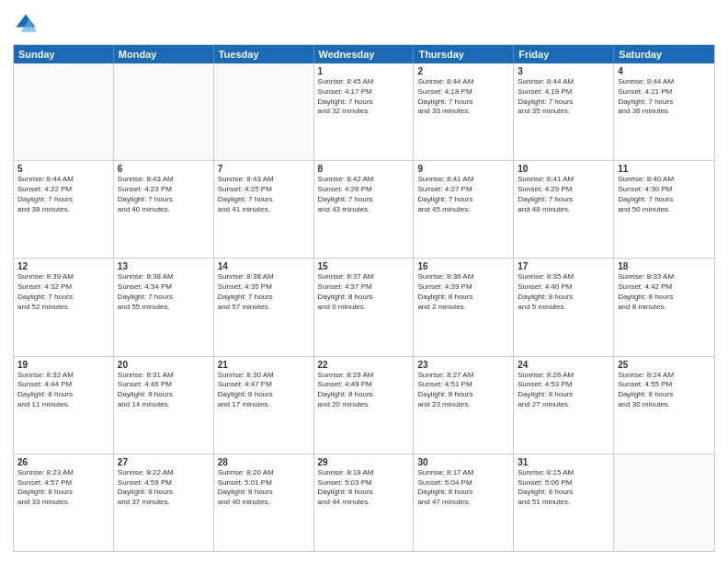  Describe the element at coordinates (264, 195) in the screenshot. I see `cell-info: Sunrise: 8:43 AM Sunset: 4:25 PM Dayligh…` at that location.